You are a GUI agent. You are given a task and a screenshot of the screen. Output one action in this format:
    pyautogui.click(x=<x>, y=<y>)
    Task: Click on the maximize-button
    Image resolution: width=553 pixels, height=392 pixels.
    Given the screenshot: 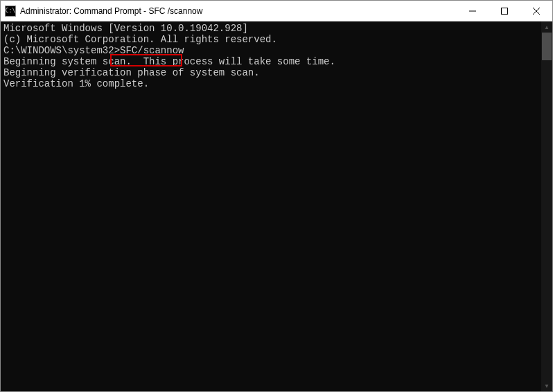 What is the action you would take?
    pyautogui.click(x=504, y=11)
    